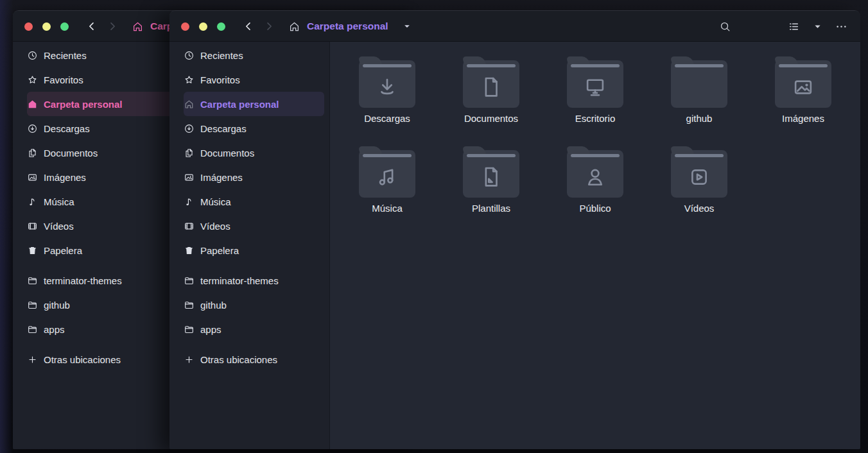 Image resolution: width=868 pixels, height=453 pixels. What do you see at coordinates (254, 329) in the screenshot?
I see `sidebar-item-apps: apps` at bounding box center [254, 329].